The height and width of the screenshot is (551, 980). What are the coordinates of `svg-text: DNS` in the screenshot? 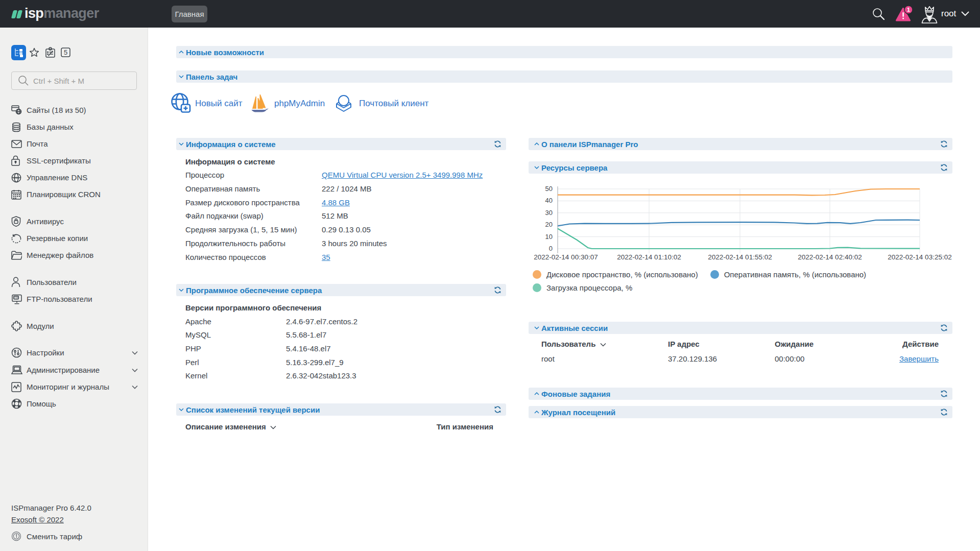 It's located at (16, 178).